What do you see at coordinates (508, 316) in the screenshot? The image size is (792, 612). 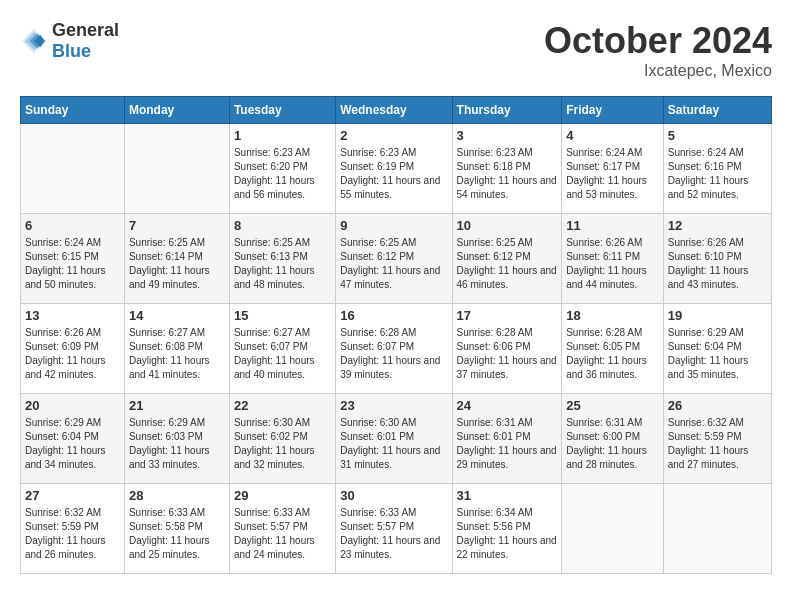 I see `day-number: 17` at bounding box center [508, 316].